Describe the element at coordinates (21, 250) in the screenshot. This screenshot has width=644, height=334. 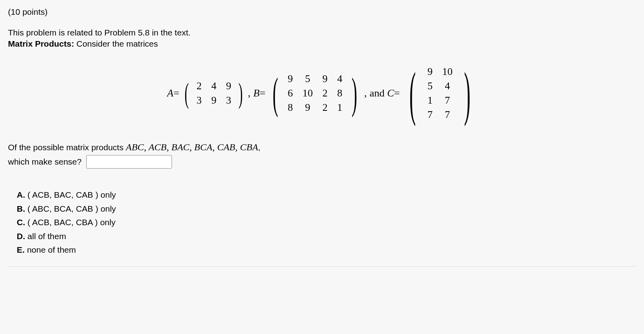
I see `option-letter: E.` at that location.